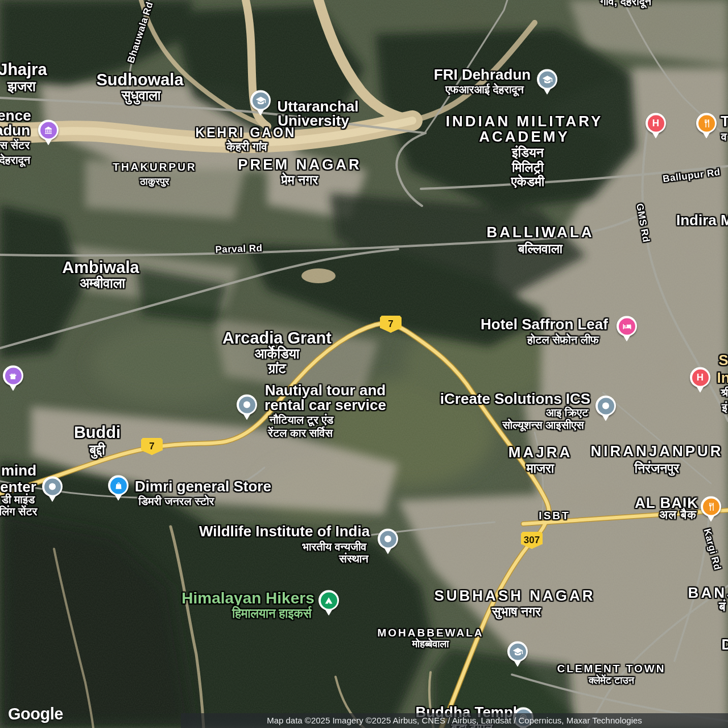 The image size is (728, 728). What do you see at coordinates (15, 146) in the screenshot?
I see `place-label-science-centre-clipped-line2: स सेंटर` at bounding box center [15, 146].